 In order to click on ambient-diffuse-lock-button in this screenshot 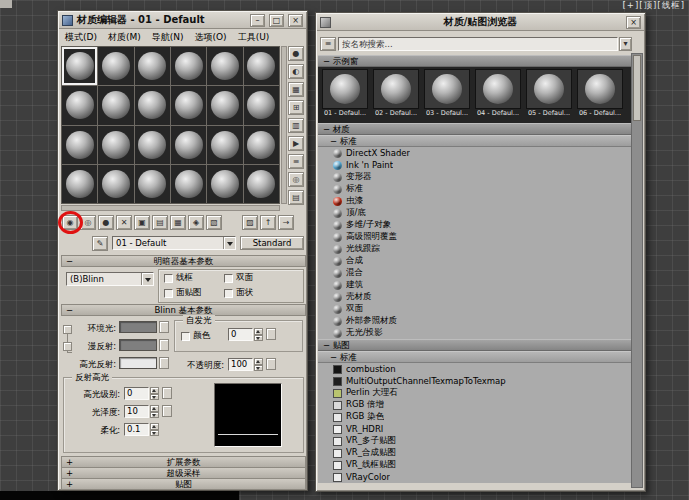, I will do `click(68, 330)`.